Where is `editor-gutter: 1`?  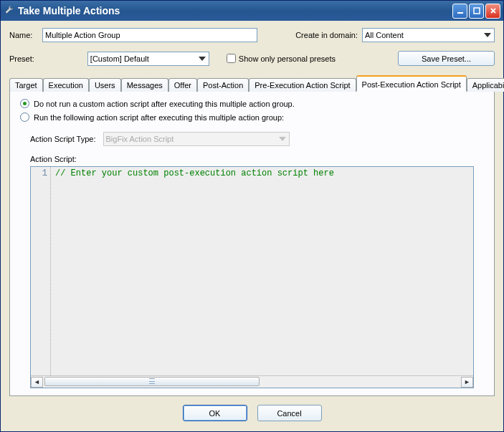
editor-gutter: 1 is located at coordinates (41, 271).